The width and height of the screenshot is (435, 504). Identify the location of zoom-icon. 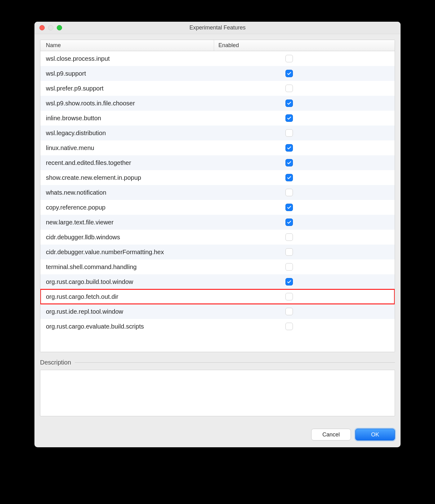
(60, 28).